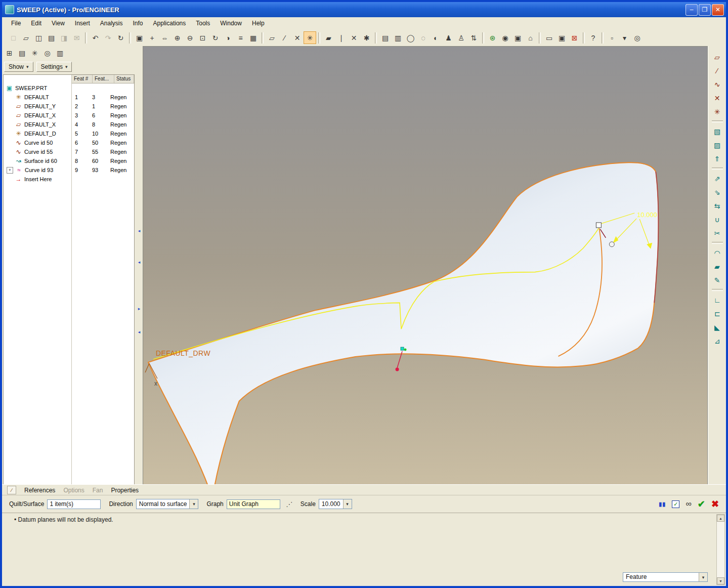 Image resolution: width=728 pixels, height=588 pixels. What do you see at coordinates (662, 504) in the screenshot?
I see `pause-button: ▮▮` at bounding box center [662, 504].